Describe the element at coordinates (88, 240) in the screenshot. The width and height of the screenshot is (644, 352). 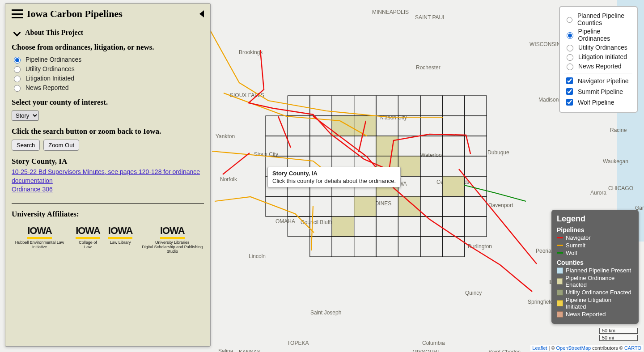
I see `affiliate-1: IOWACollege of Law` at that location.